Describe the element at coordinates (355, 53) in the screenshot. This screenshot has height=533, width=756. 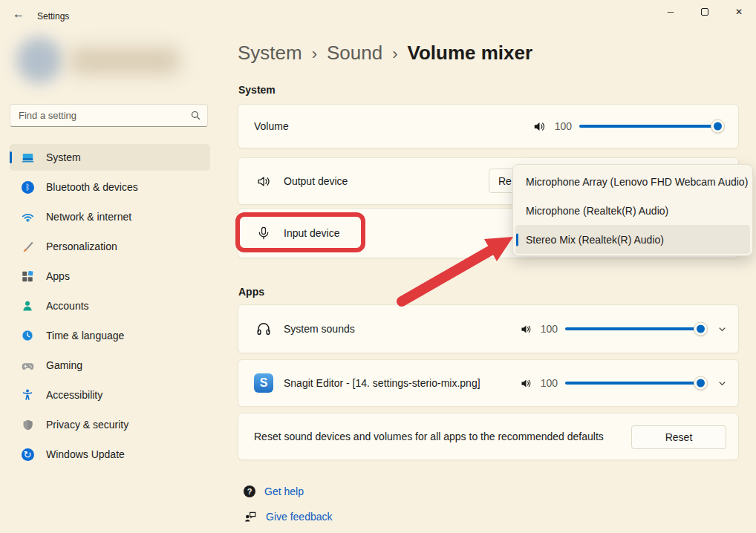
I see `breadcrumb-sound: Sound` at that location.